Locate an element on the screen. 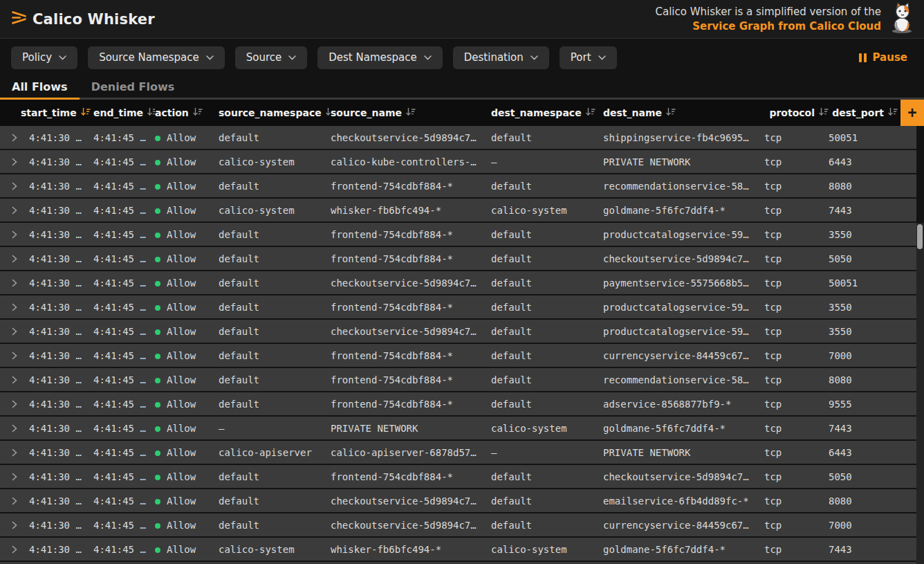  column-header-dest-name: dest_name is located at coordinates (683, 113).